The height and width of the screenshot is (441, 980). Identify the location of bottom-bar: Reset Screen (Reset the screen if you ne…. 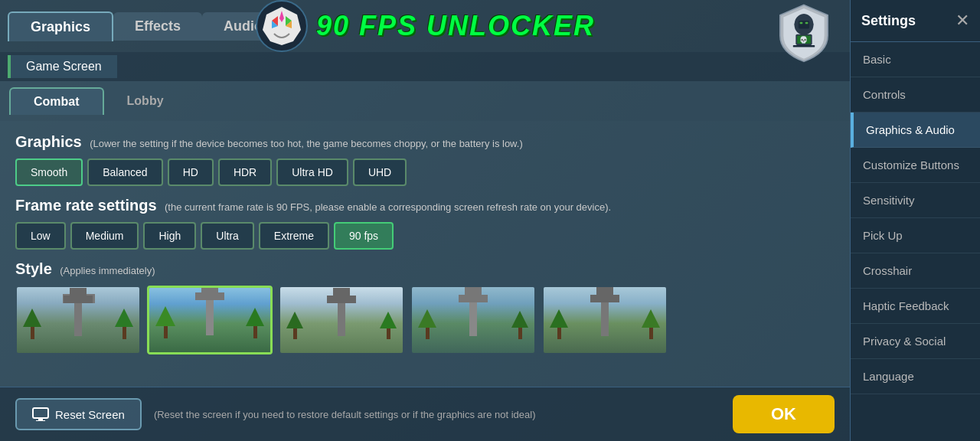
(425, 413).